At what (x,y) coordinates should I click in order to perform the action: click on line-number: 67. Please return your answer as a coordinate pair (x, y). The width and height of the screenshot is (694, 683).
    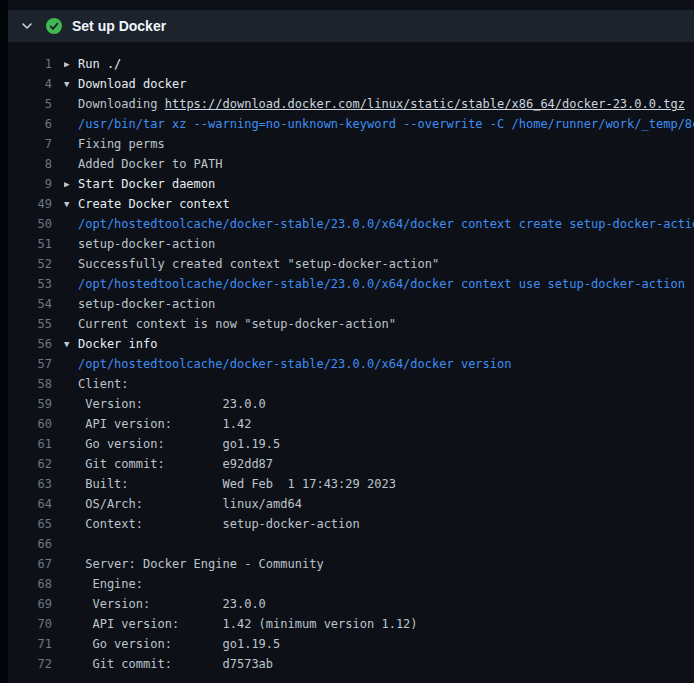
    Looking at the image, I should click on (30, 564).